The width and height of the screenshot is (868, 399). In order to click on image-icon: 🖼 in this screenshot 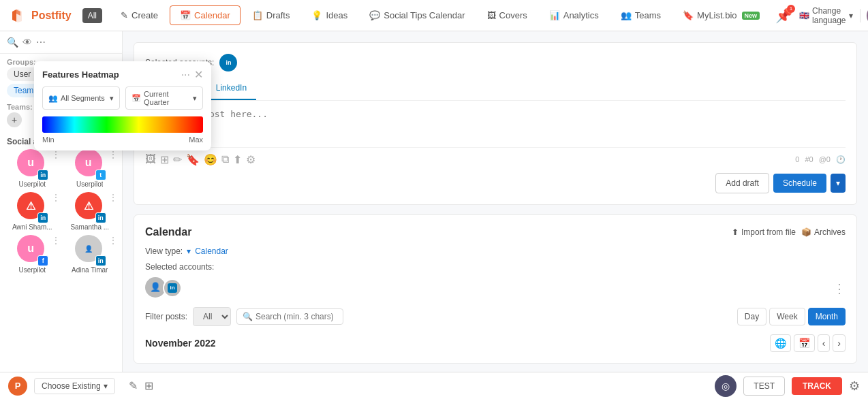, I will do `click(151, 159)`.